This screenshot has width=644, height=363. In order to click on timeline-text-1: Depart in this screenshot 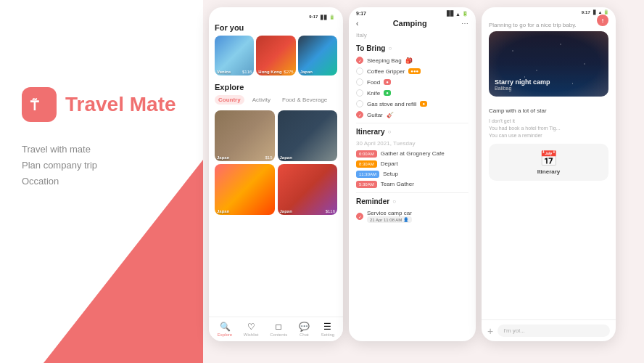, I will do `click(389, 164)`.